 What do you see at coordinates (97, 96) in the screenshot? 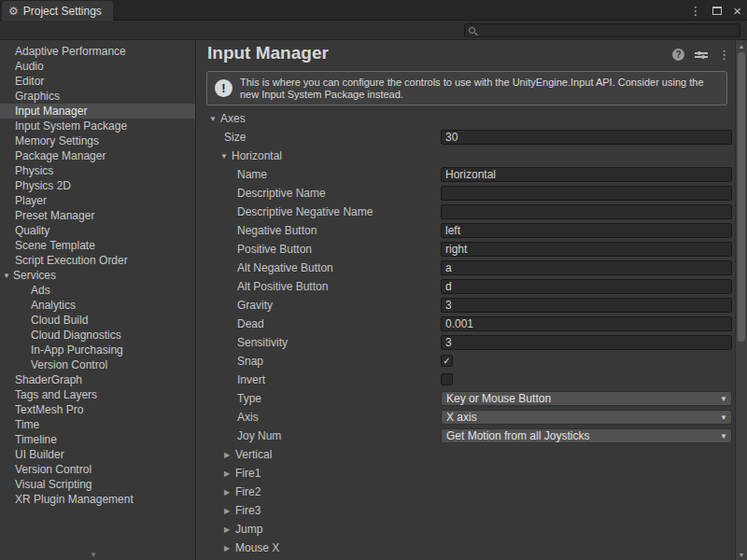
I see `sidebar-item-graphics: Graphics` at bounding box center [97, 96].